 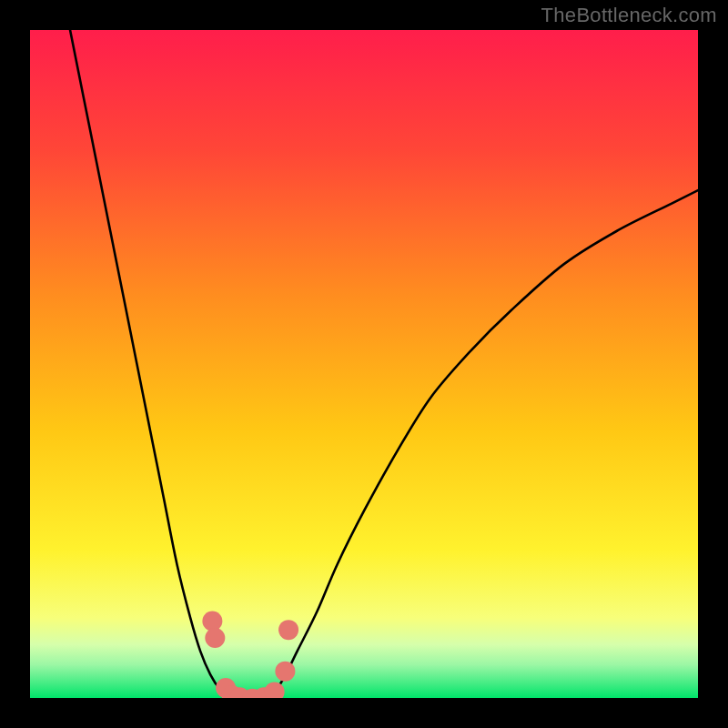 I want to click on watermark-text: TheBottleneck.com, so click(x=630, y=15).